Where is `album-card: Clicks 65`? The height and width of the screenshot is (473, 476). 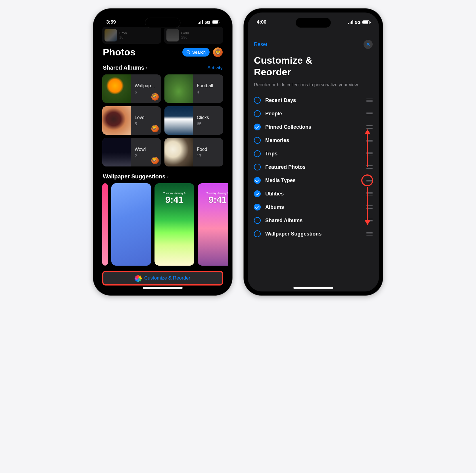 album-card: Clicks 65 is located at coordinates (194, 120).